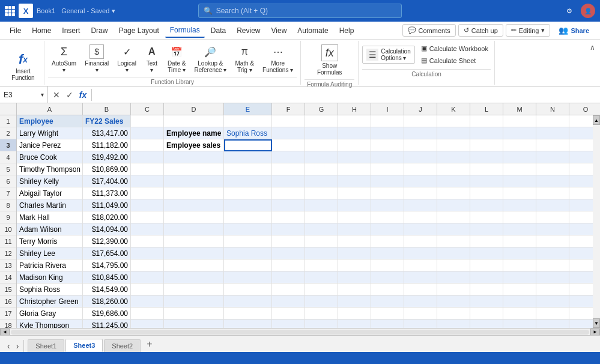  What do you see at coordinates (288, 169) in the screenshot?
I see `cell-f5` at bounding box center [288, 169].